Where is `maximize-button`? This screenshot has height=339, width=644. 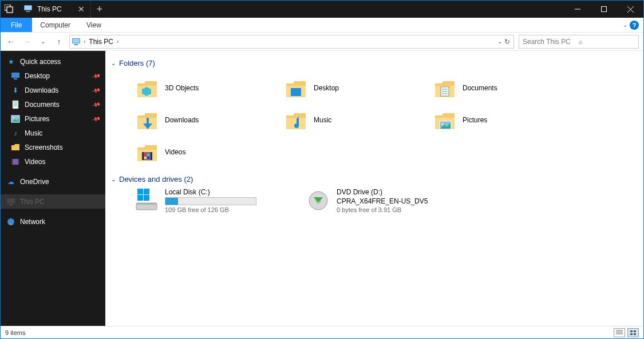 maximize-button is located at coordinates (604, 9).